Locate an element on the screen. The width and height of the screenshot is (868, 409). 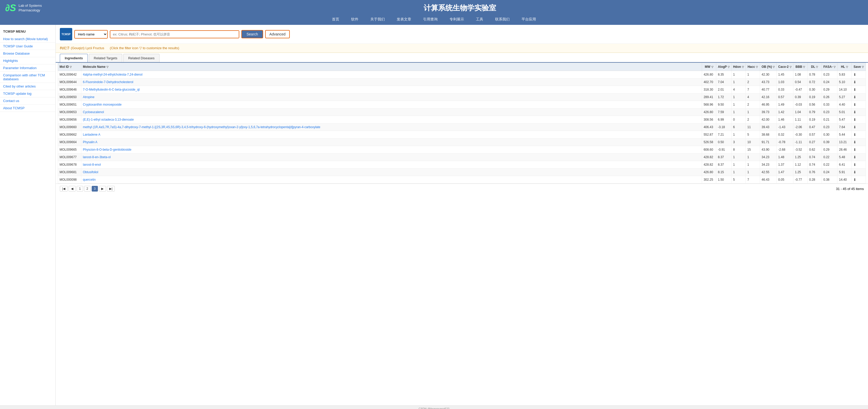
molecule-link: Cryptoxanthin monoepoxide is located at coordinates (102, 104).